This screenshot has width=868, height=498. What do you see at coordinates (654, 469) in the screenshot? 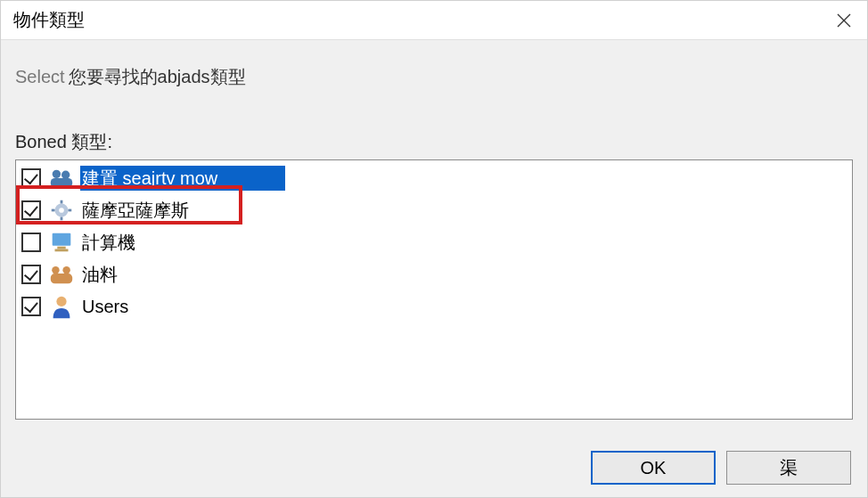
I see `ok-button-label: OK` at bounding box center [654, 469].